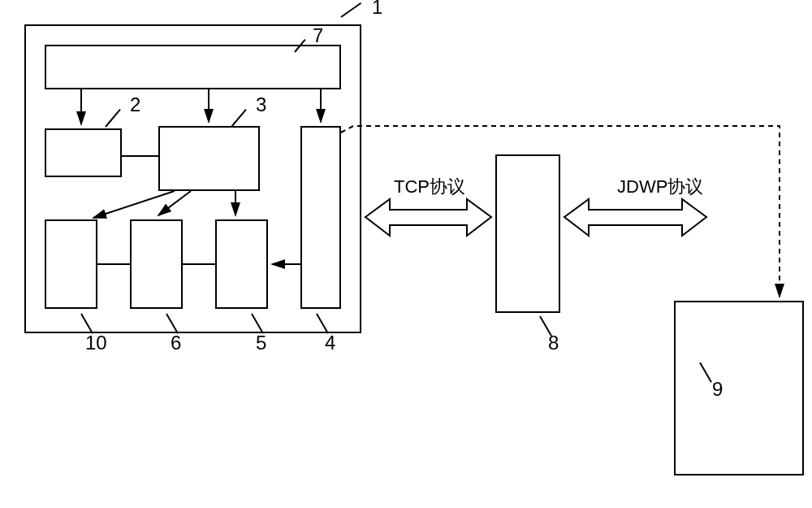 The height and width of the screenshot is (508, 812). Describe the element at coordinates (430, 187) in the screenshot. I see `tcp-label: TCP协议` at that location.